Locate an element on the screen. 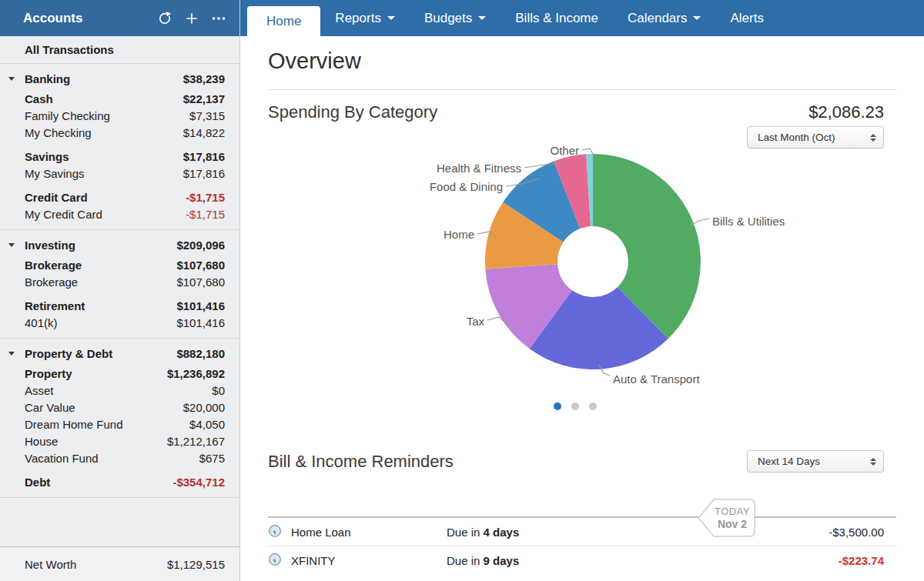 This screenshot has width=924, height=581. sidebar-toolbar is located at coordinates (192, 18).